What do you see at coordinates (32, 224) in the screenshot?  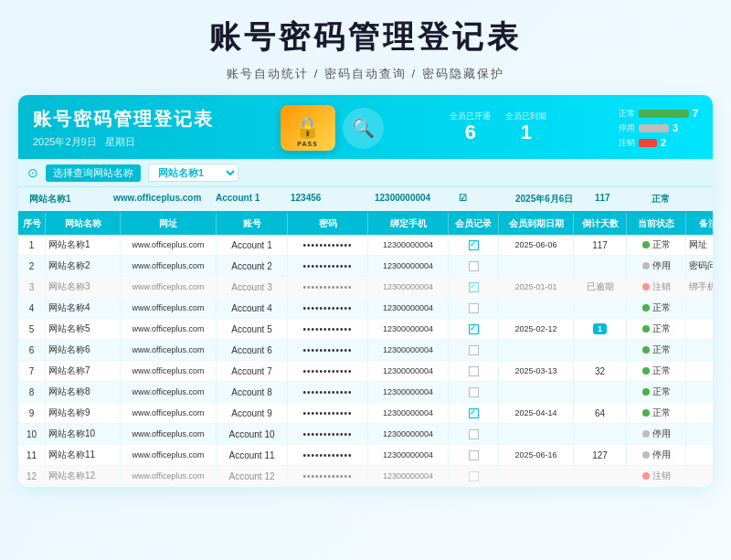 I see `col-header-id: 序号` at bounding box center [32, 224].